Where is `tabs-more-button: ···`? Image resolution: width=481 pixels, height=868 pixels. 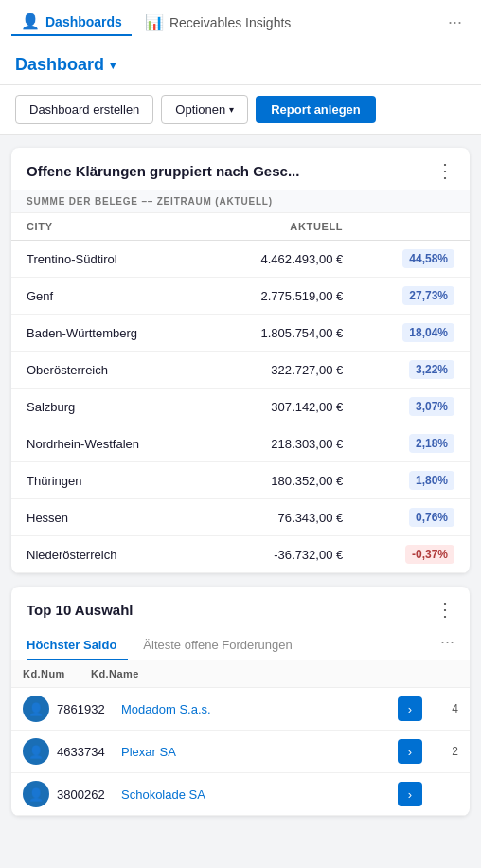
tabs-more-button: ··· is located at coordinates (447, 644).